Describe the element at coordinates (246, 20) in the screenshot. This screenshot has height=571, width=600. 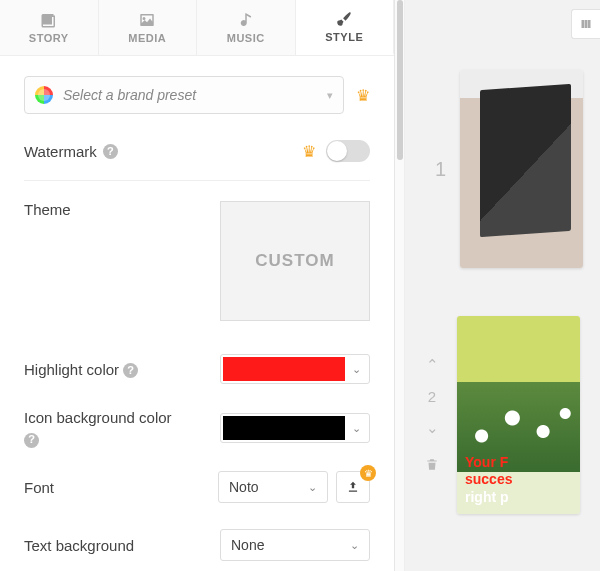
I see `music-icon` at that location.